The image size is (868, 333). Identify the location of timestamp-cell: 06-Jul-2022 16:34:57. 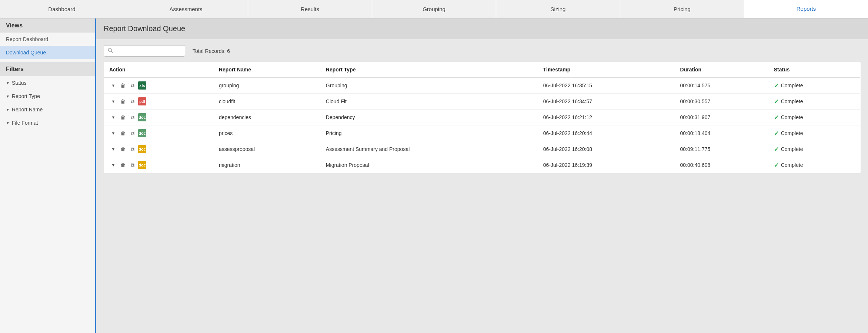
(607, 101).